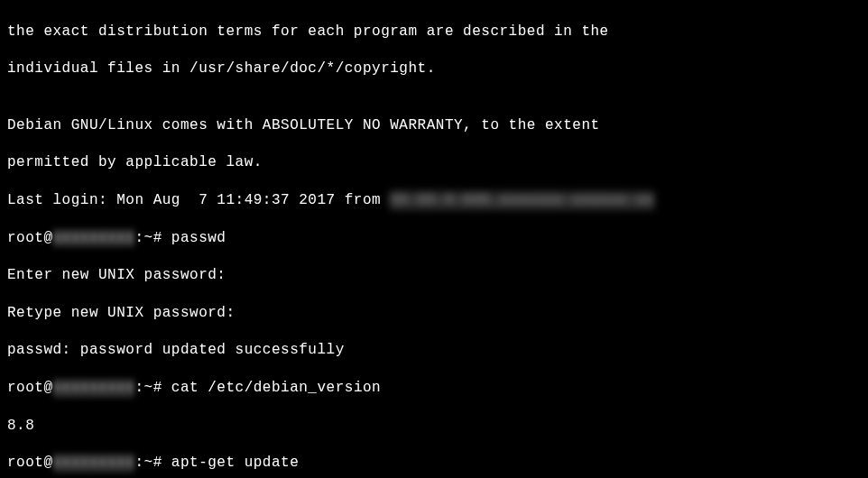 This screenshot has height=478, width=868. Describe the element at coordinates (434, 314) in the screenshot. I see `passwd-output: Retype new UNIX password:` at that location.